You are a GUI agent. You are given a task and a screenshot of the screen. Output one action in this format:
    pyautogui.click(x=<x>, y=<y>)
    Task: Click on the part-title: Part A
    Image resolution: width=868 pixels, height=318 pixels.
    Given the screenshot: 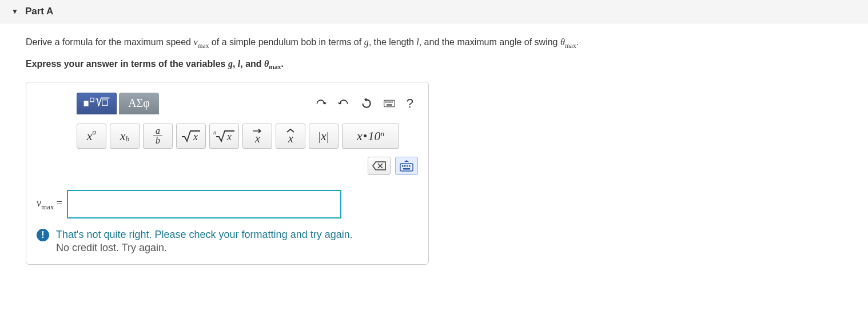 What is the action you would take?
    pyautogui.click(x=39, y=11)
    